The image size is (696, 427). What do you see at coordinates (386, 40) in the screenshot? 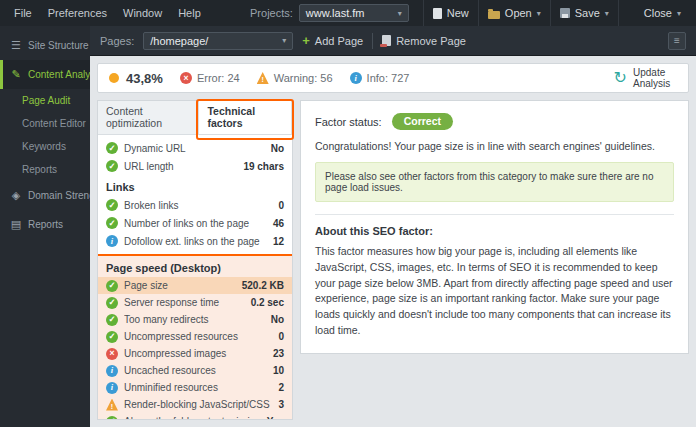
I see `remove-page-icon` at bounding box center [386, 40].